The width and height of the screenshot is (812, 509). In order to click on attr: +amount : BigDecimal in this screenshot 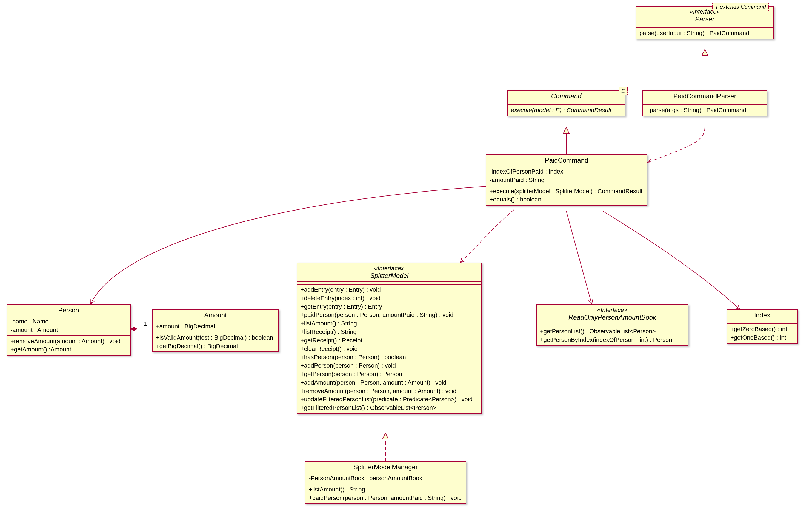, I will do `click(215, 327)`.